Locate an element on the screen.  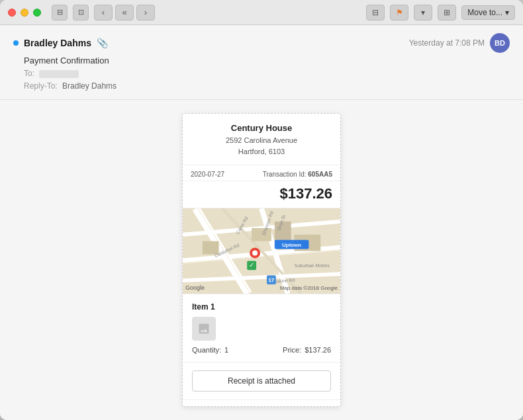
receipt-date: 2020-07-27 is located at coordinates (208, 175).